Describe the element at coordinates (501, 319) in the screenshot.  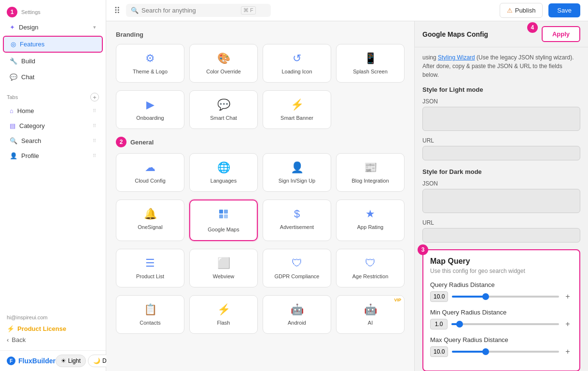
I see `min-radius-row: Min Query Radius Distance 1.0 +` at that location.